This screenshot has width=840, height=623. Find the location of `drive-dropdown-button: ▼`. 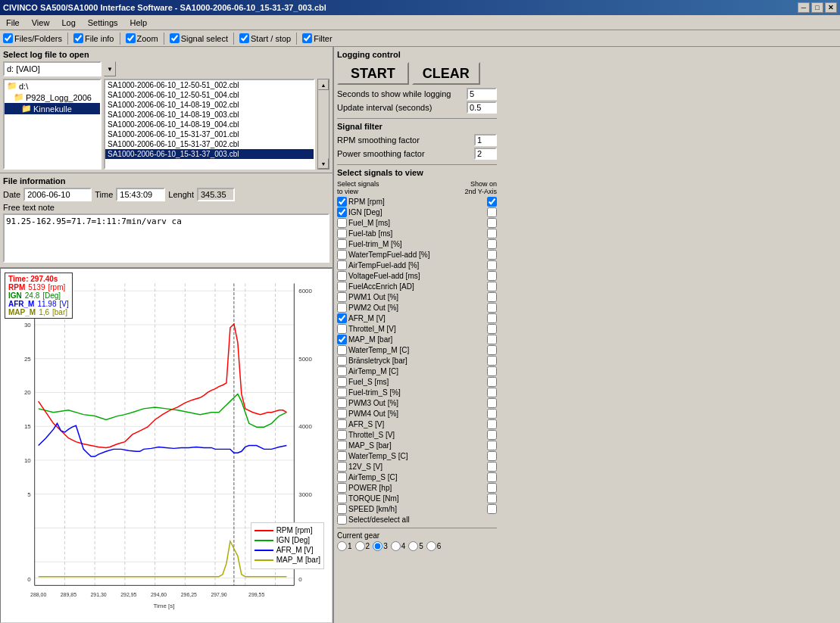

drive-dropdown-button: ▼ is located at coordinates (110, 69).